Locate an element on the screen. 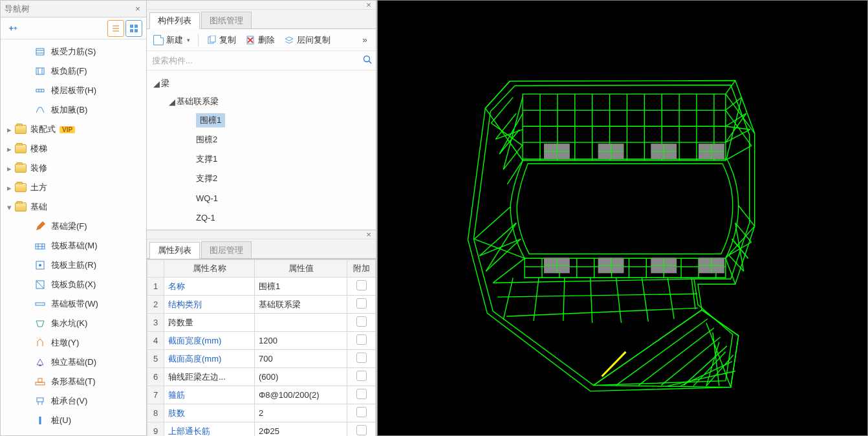  col-value: 属性值 is located at coordinates (301, 269).